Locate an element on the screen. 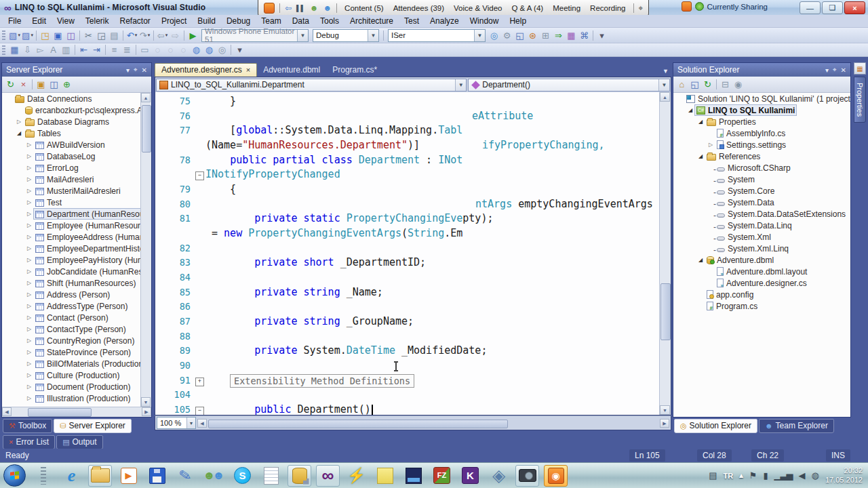 This screenshot has width=868, height=488. menu-help: Help is located at coordinates (518, 21).